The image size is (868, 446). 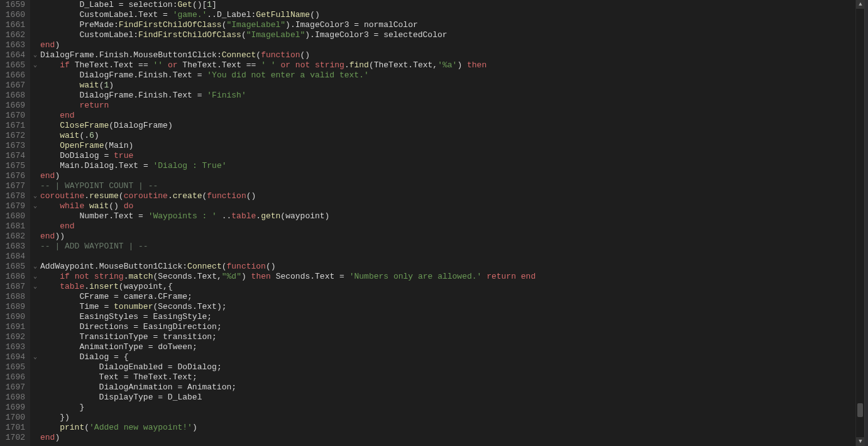 What do you see at coordinates (448, 25) in the screenshot?
I see `code-line: PreMade:FindFirstChildOfClass("ImageLabe…` at bounding box center [448, 25].